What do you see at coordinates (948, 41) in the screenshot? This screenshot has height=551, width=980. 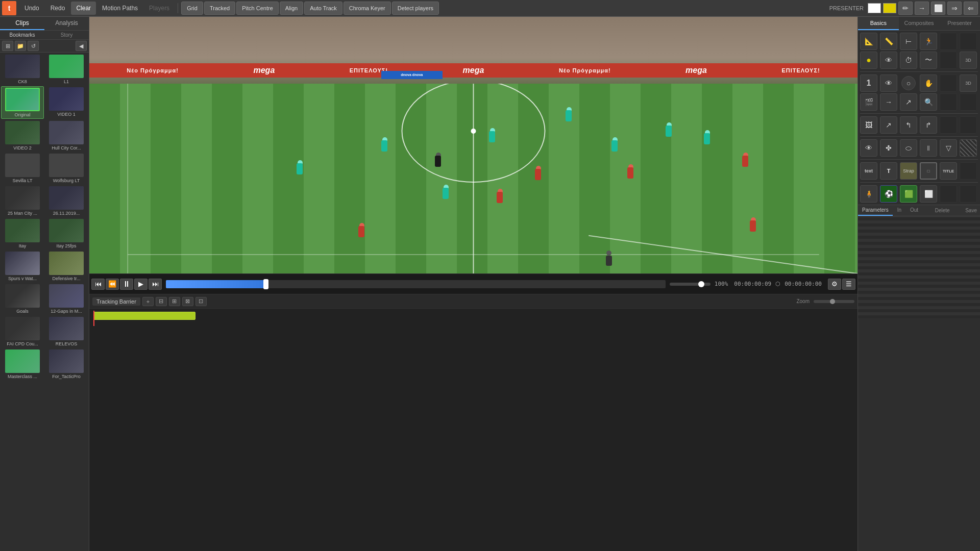 I see `tool-blank1` at bounding box center [948, 41].